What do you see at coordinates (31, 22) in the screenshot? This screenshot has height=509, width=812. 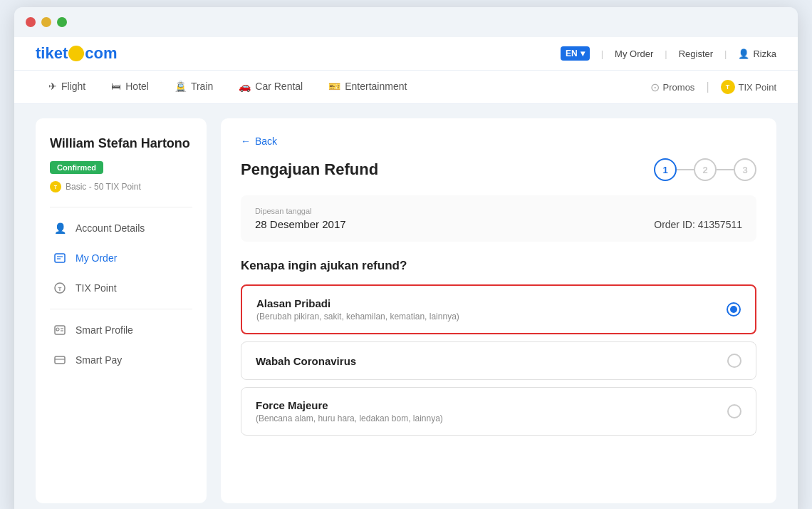 I see `close-dot` at bounding box center [31, 22].